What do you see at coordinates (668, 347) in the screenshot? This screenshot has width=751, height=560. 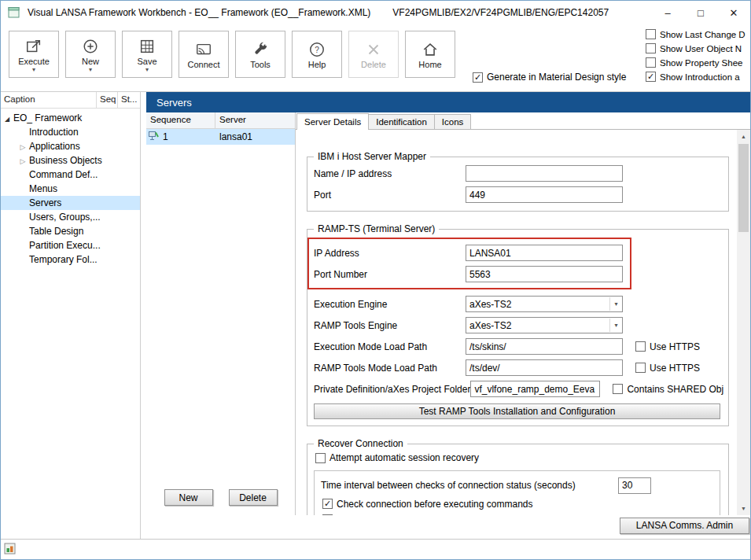 I see `exec-use-https-checkbox: Use HTTPS` at bounding box center [668, 347].